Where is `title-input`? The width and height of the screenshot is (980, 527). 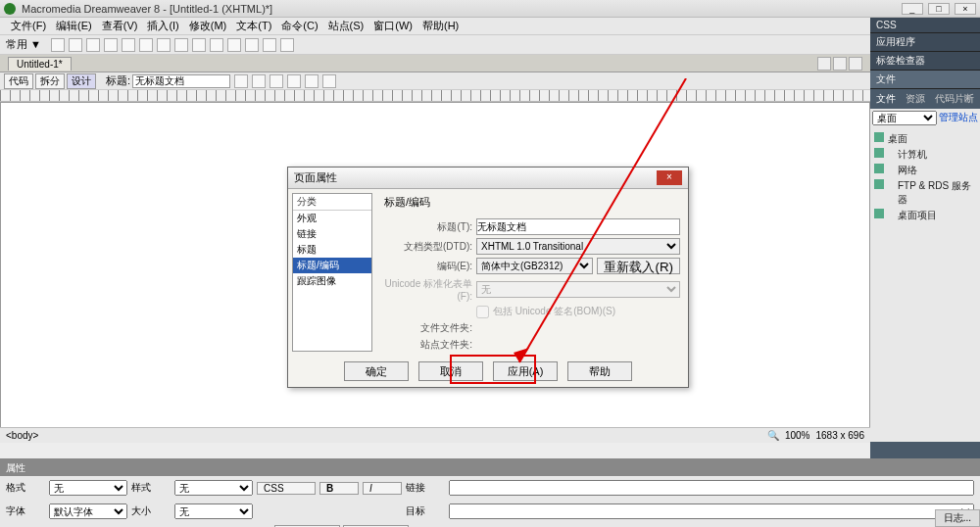 title-input is located at coordinates (181, 81).